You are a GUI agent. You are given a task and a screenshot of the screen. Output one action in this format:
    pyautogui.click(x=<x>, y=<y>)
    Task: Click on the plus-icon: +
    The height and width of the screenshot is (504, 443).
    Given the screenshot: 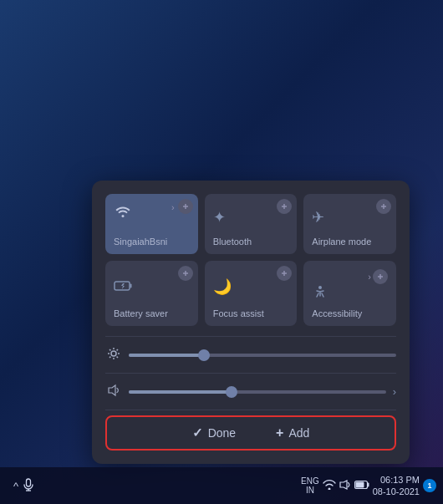 What is the action you would take?
    pyautogui.click(x=279, y=433)
    